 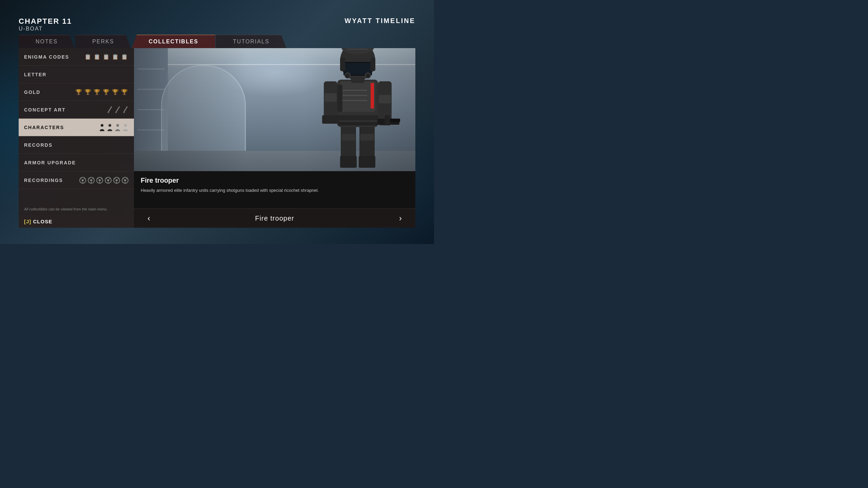 What do you see at coordinates (103, 41) in the screenshot?
I see `tab-perks: PERKS` at bounding box center [103, 41].